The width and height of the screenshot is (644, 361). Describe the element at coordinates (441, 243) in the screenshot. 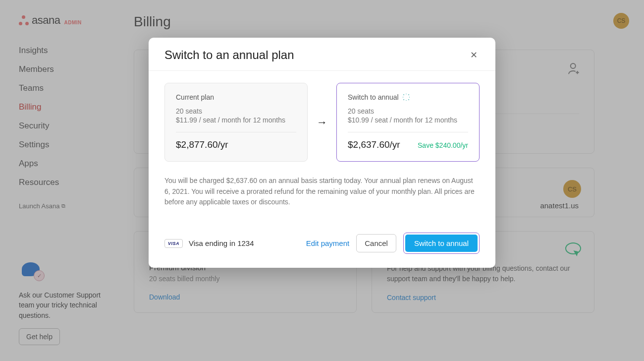

I see `switch-to-annual-button: Switch to annual` at that location.